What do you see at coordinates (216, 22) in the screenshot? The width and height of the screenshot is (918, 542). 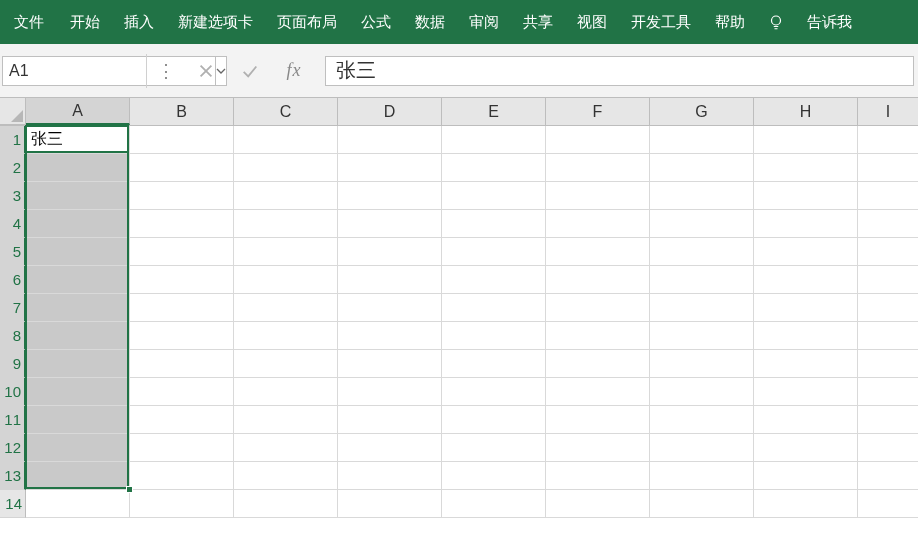 I see `menu-newtab: 新建选项卡` at bounding box center [216, 22].